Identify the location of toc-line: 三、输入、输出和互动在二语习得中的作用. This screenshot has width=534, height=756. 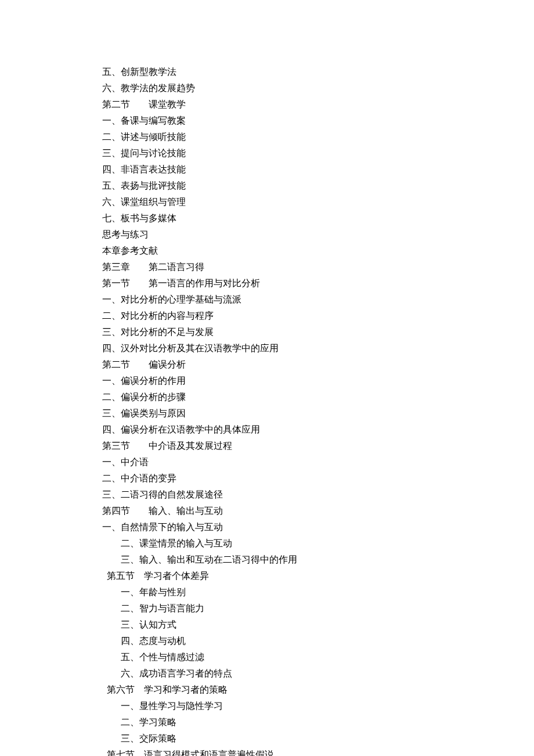
(289, 560).